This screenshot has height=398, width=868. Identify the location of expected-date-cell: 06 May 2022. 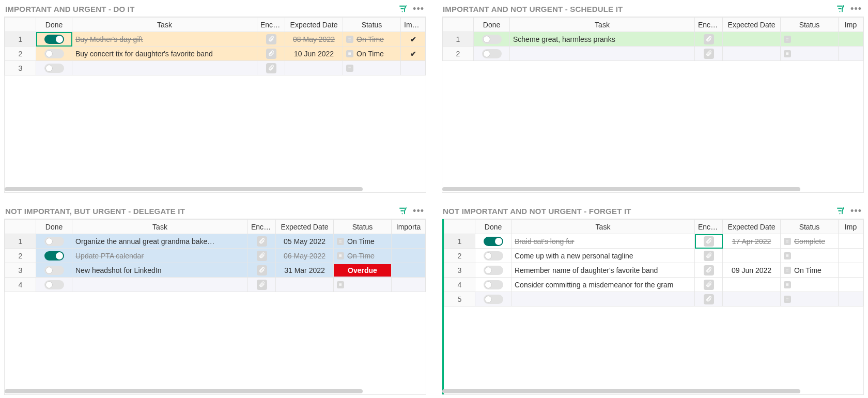
(305, 256).